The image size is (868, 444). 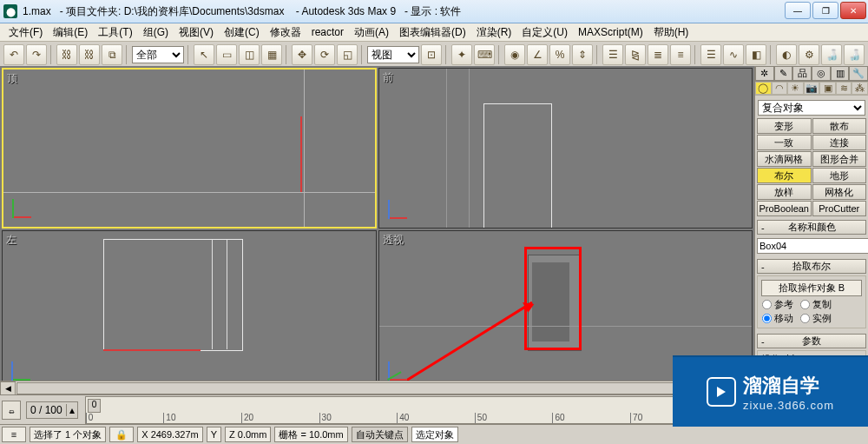 I want to click on object-name-field, so click(x=812, y=246).